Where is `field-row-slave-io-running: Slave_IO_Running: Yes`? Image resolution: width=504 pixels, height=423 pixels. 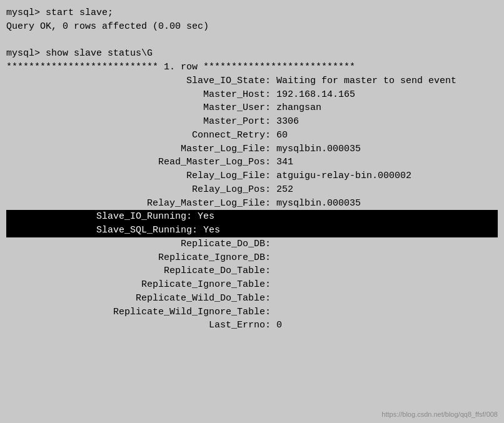
field-row-slave-io-running: Slave_IO_Running: Yes is located at coordinates (252, 217).